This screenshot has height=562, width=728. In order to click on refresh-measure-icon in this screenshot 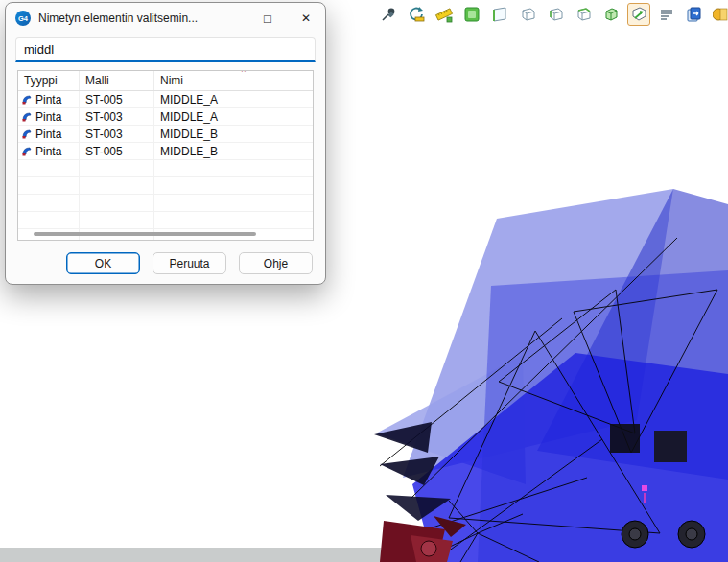, I will do `click(416, 14)`.